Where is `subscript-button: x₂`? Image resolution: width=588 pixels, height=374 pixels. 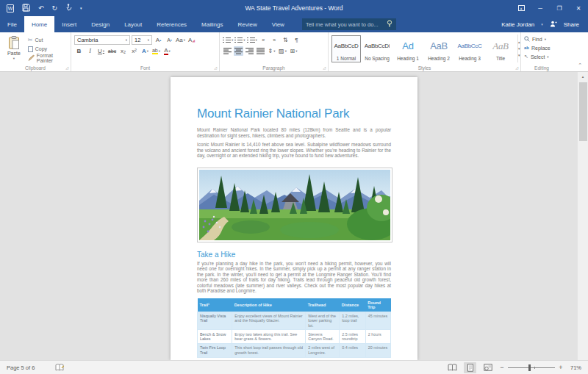 subscript-button: x₂ is located at coordinates (123, 51).